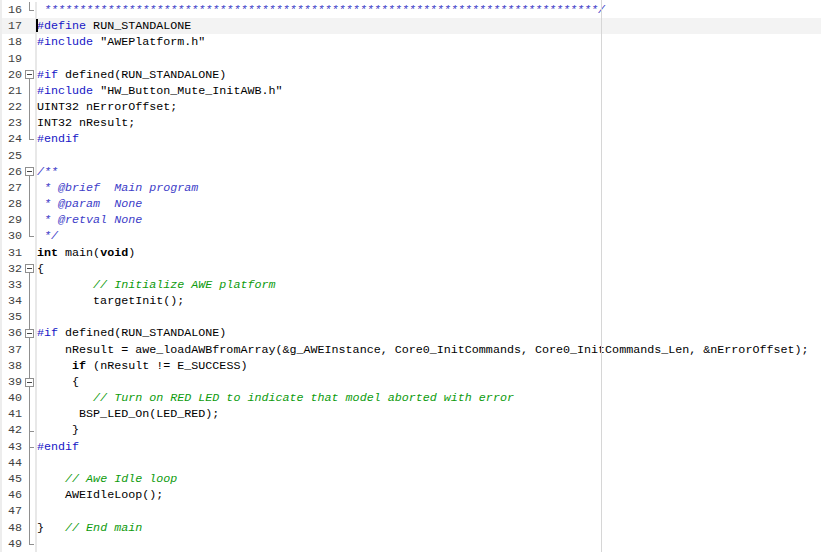 Image resolution: width=821 pixels, height=552 pixels. Describe the element at coordinates (13, 42) in the screenshot. I see `line-number: 18` at that location.